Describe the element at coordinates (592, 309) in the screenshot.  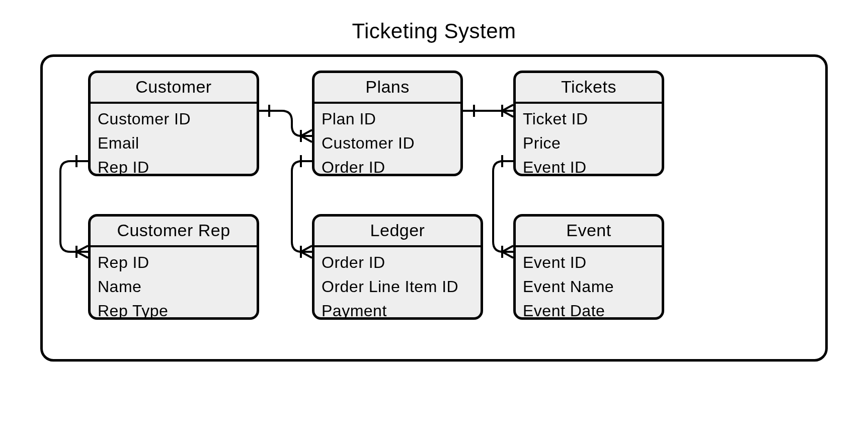
I see `attr: Event Date` at that location.